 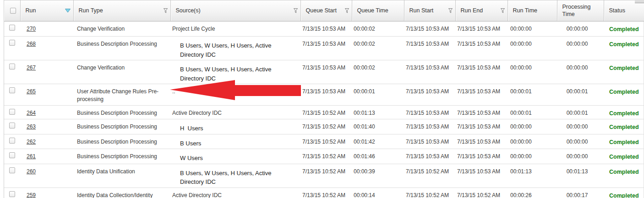 I want to click on run-id-link: 259, so click(x=31, y=195).